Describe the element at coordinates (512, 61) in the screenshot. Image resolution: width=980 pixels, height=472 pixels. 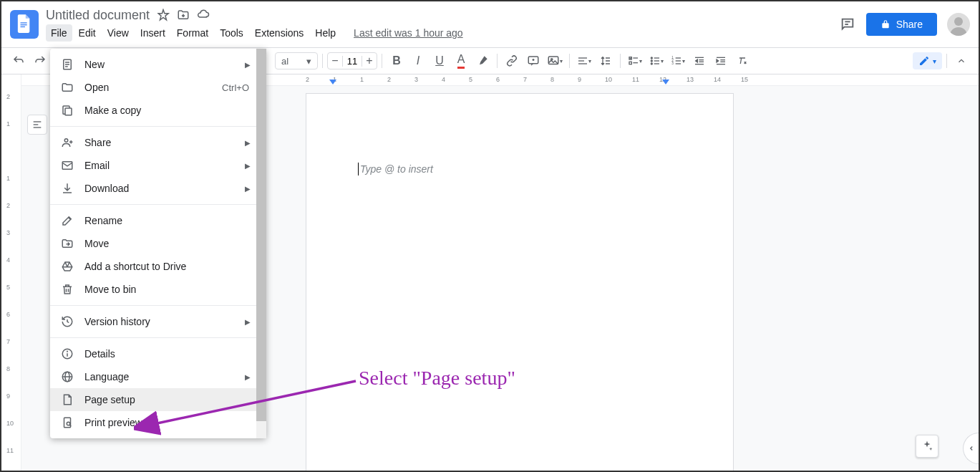
I see `link-button` at that location.